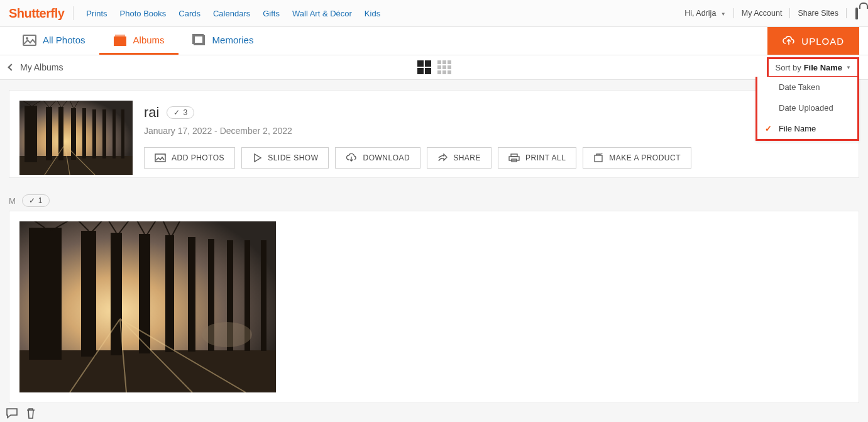 This screenshot has height=422, width=868. What do you see at coordinates (417, 135) in the screenshot?
I see `album-info: rai ✓ 3 January 17, 2022 - December 2, 2…` at bounding box center [417, 135].